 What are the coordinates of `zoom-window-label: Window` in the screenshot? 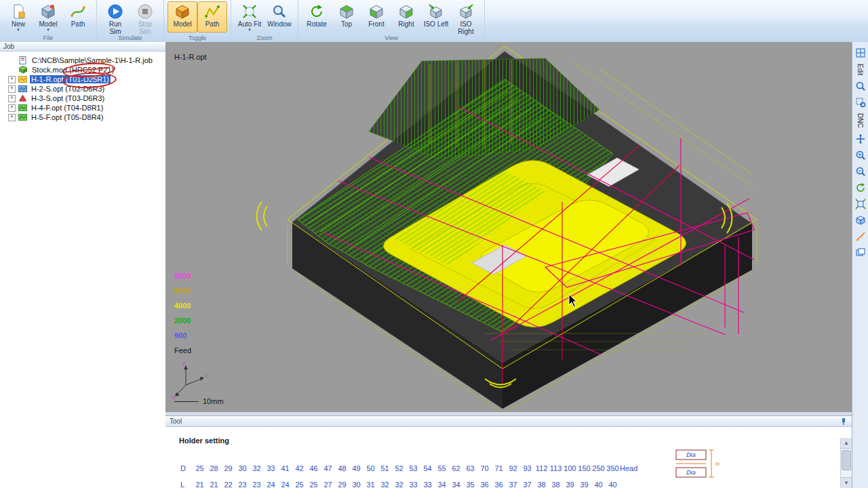 It's located at (279, 24).